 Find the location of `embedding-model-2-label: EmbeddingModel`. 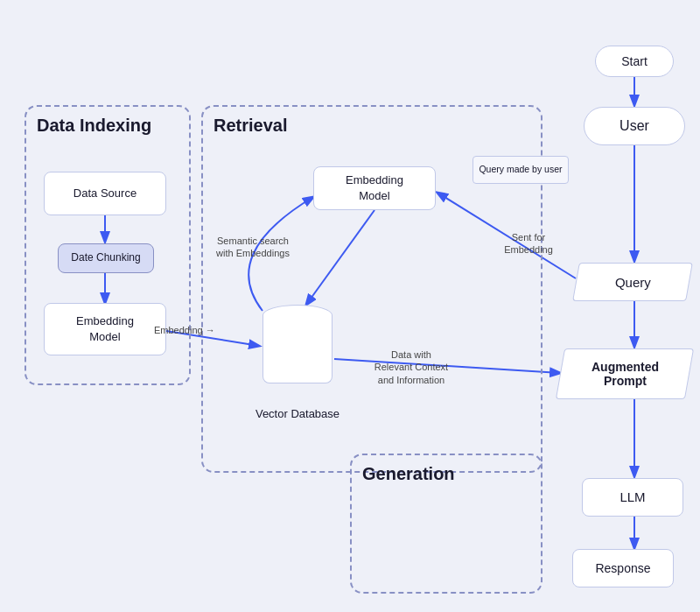

embedding-model-2-label: EmbeddingModel is located at coordinates (374, 188).